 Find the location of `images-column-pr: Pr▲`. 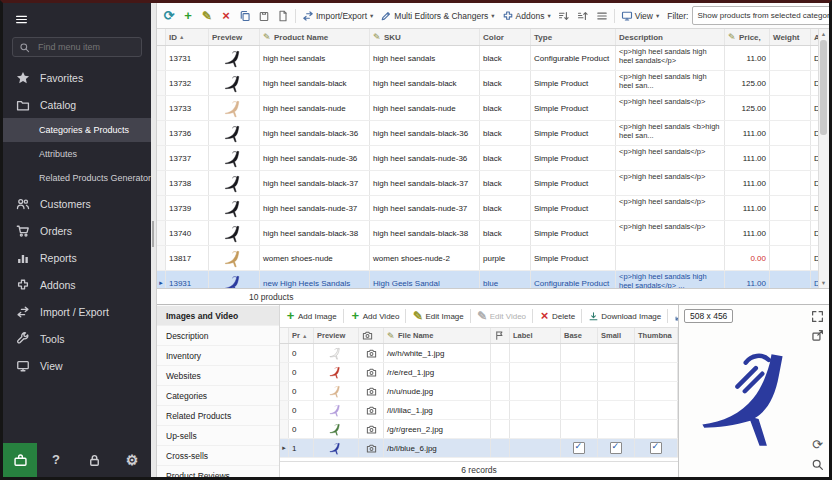

images-column-pr: Pr▲ is located at coordinates (302, 336).